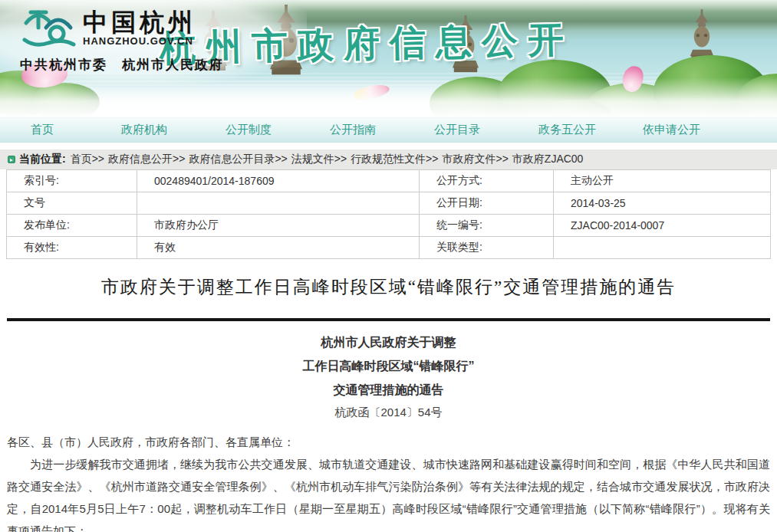 The width and height of the screenshot is (777, 532). Describe the element at coordinates (486, 204) in the screenshot. I see `meta-label-disclosure-date: 公开日期:` at that location.